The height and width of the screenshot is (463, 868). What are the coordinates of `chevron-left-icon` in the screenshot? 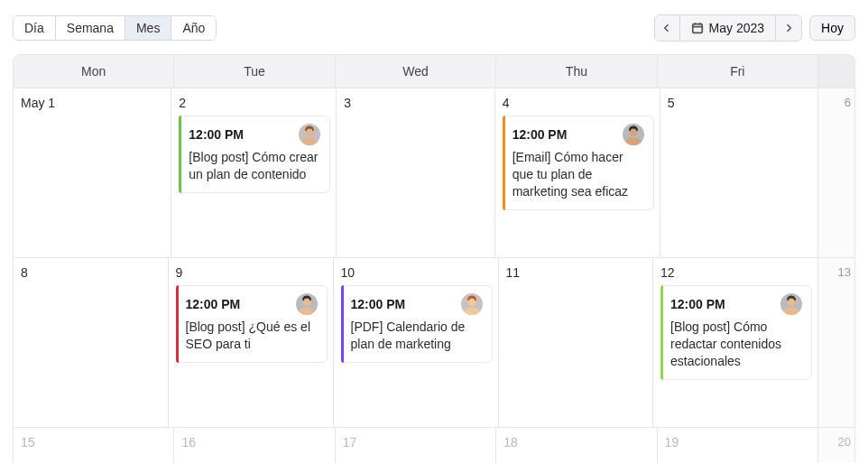 It's located at (667, 28).